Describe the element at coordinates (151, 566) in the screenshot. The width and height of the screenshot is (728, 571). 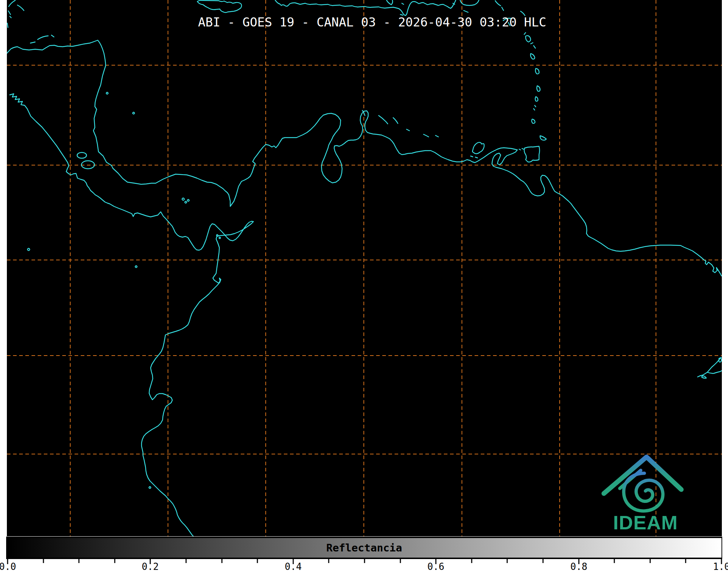
I see `tick-label: 0.2` at that location.